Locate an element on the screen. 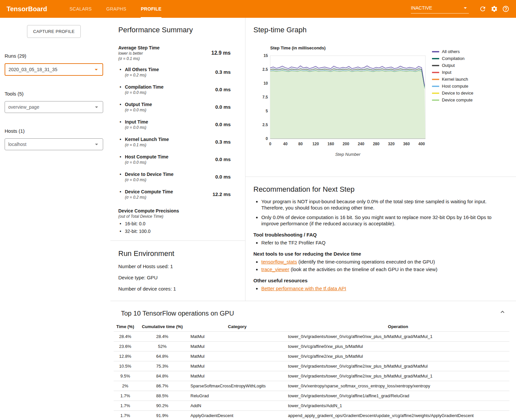 This screenshot has width=516, height=420. table-header-row: Time (%) Cumulative time (%) Category Op… is located at coordinates (312, 327).